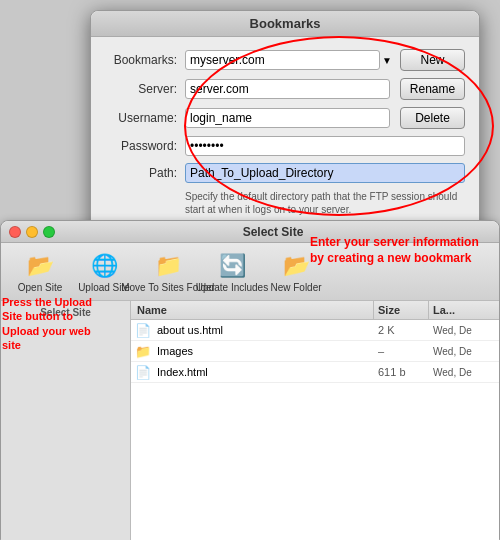 The image size is (500, 540). Describe the element at coordinates (40, 266) in the screenshot. I see `open-site-icon: 📂` at that location.